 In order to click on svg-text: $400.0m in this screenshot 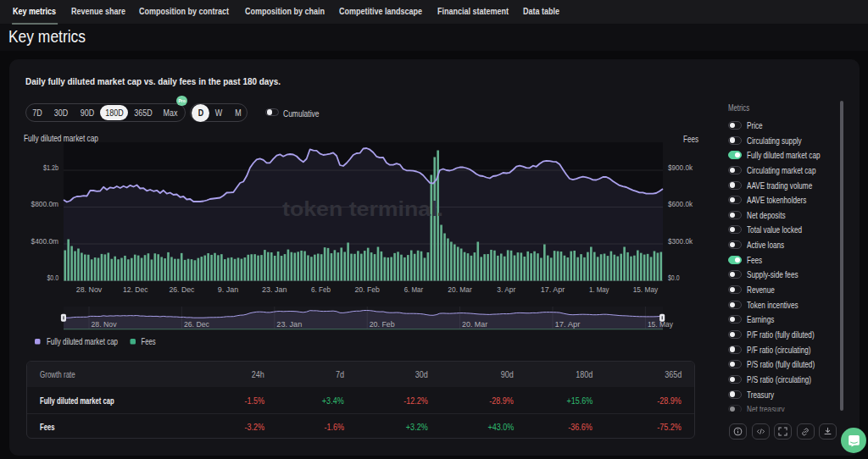, I will do `click(46, 241)`.